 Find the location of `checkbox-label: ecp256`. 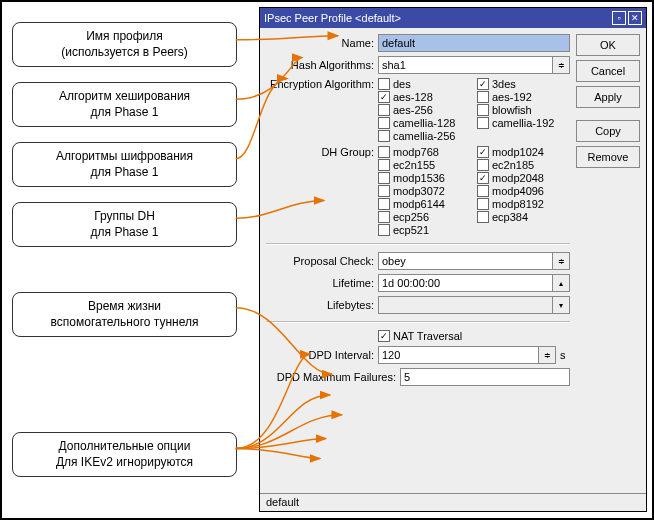

checkbox-label: ecp256 is located at coordinates (411, 217).